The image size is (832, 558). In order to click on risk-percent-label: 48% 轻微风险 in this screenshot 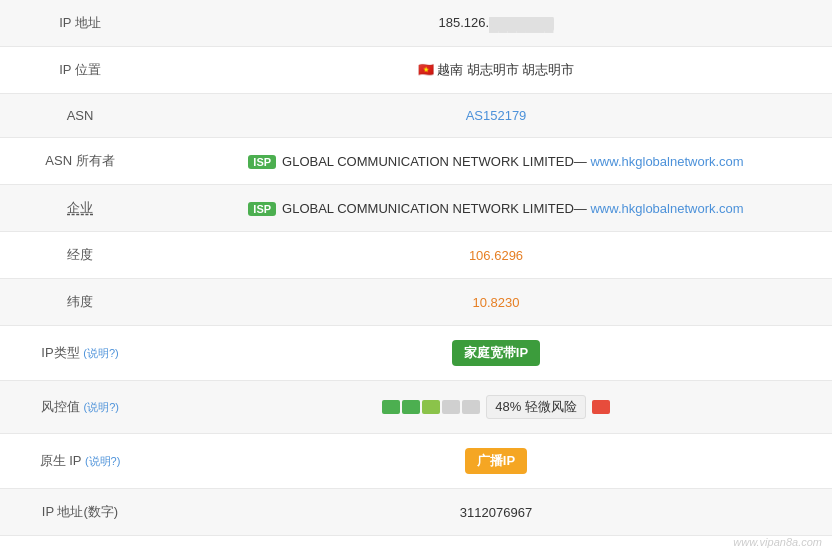, I will do `click(536, 407)`.